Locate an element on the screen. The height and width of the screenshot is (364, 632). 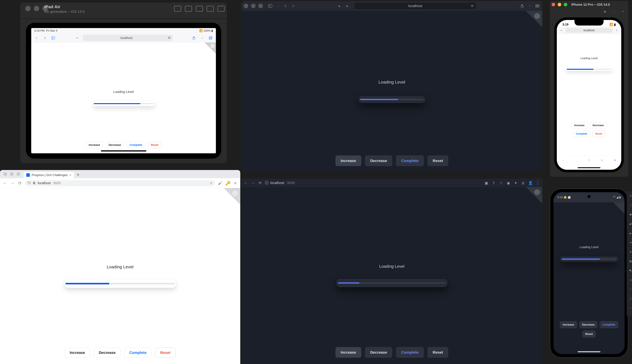
rotate-icon is located at coordinates (221, 9).